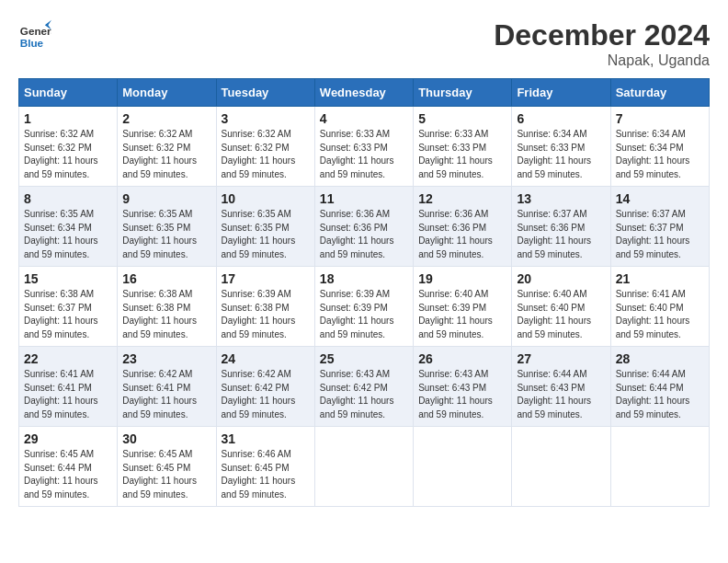 The height and width of the screenshot is (563, 728). What do you see at coordinates (166, 359) in the screenshot?
I see `day-number: 23` at bounding box center [166, 359].